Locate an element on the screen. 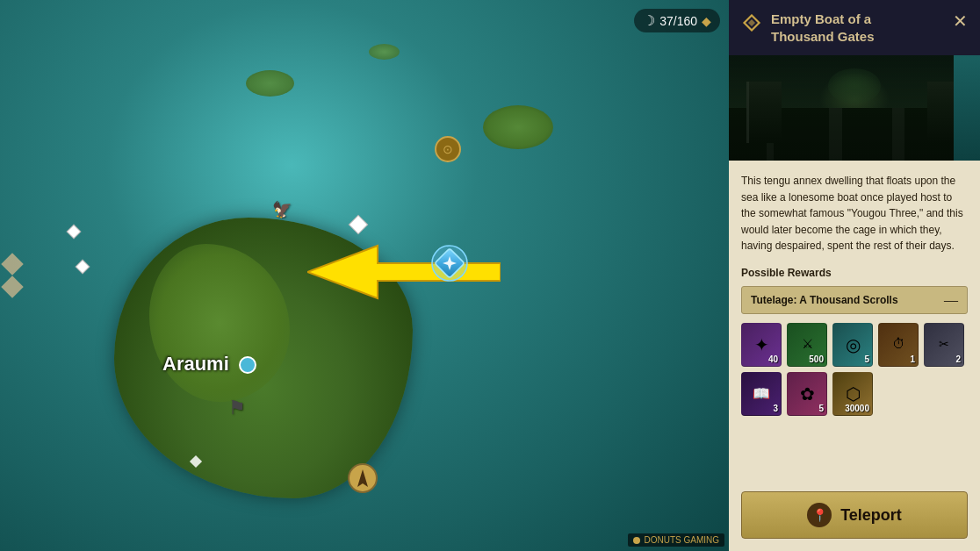  yellow-arrow is located at coordinates (404, 272).